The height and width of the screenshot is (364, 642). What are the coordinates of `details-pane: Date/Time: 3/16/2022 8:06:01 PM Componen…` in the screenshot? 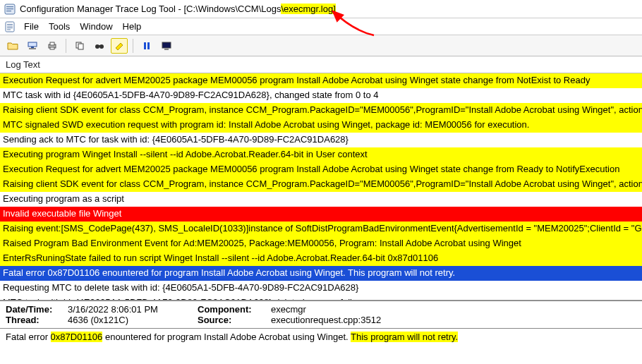 It's located at (321, 315).